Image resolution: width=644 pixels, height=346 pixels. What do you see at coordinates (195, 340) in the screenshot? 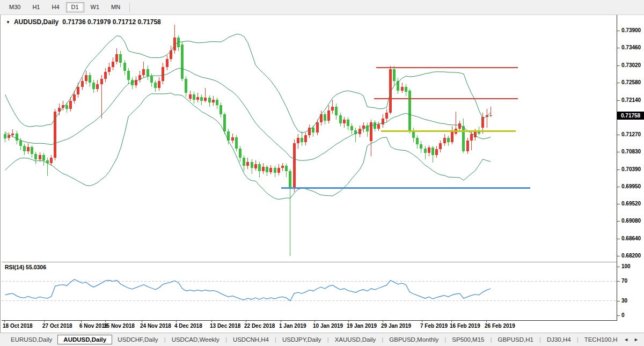
I see `chart-tab-usdcad-weekly: USDCAD,Weekly` at bounding box center [195, 340].